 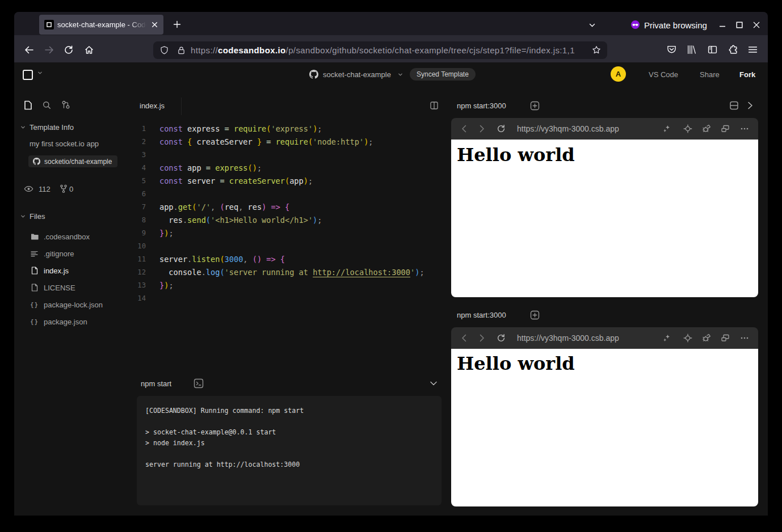 What do you see at coordinates (182, 107) in the screenshot?
I see `editor-tab-separator` at bounding box center [182, 107].